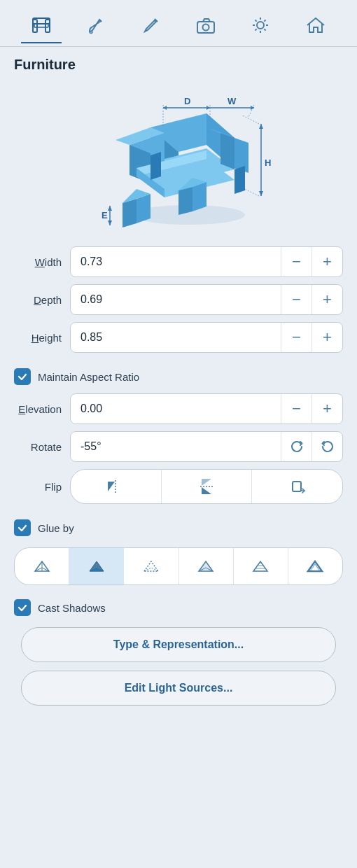  I want to click on nav-btn-furniture, so click(41, 25).